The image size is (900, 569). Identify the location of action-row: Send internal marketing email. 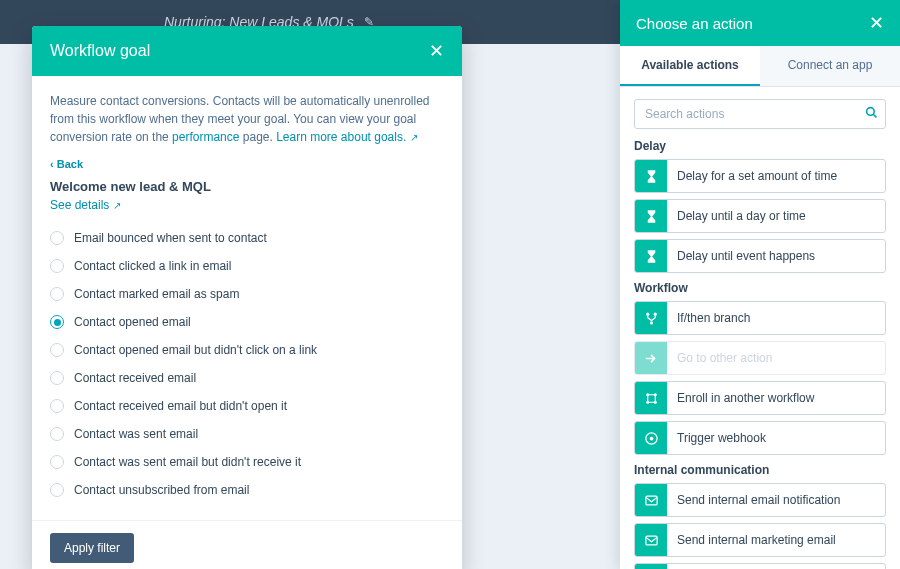
(760, 540).